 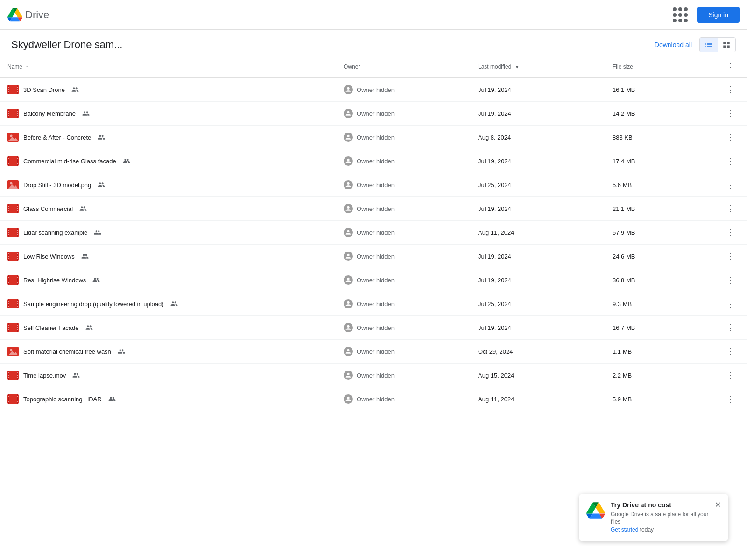 I want to click on file-name-cell: 3D Scan Drone, so click(x=168, y=90).